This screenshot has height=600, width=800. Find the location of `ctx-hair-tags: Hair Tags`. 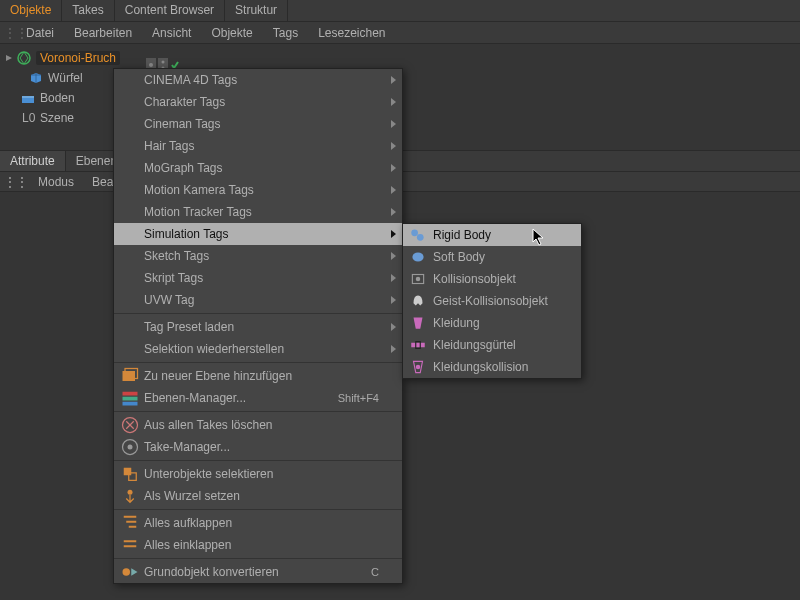

ctx-hair-tags: Hair Tags is located at coordinates (258, 146).